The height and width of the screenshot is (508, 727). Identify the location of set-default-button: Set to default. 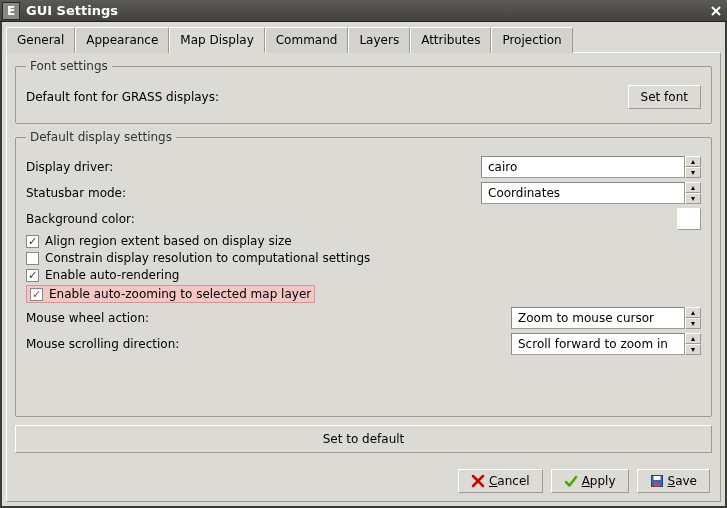
(364, 439).